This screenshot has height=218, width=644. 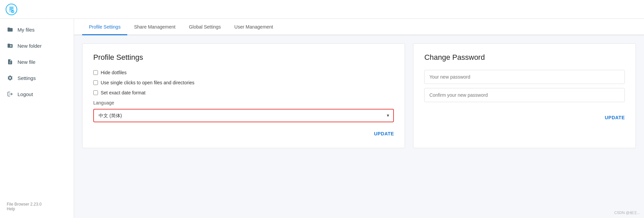 I want to click on new-password-input, so click(x=524, y=77).